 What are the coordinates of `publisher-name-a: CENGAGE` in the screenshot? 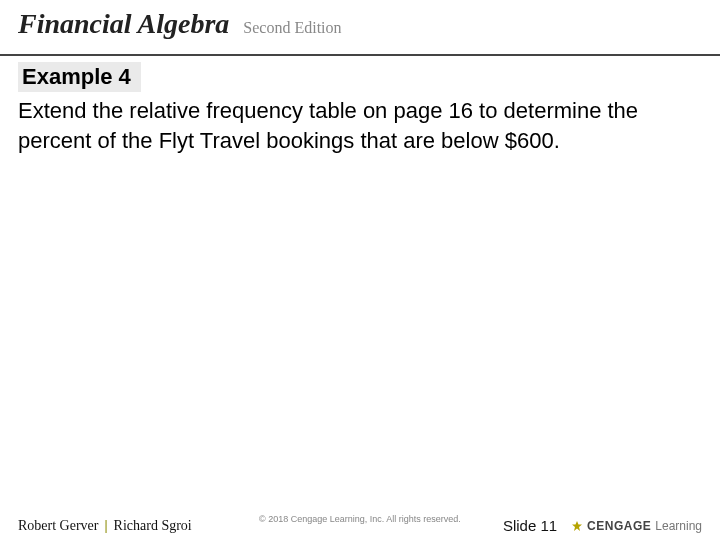 It's located at (619, 526).